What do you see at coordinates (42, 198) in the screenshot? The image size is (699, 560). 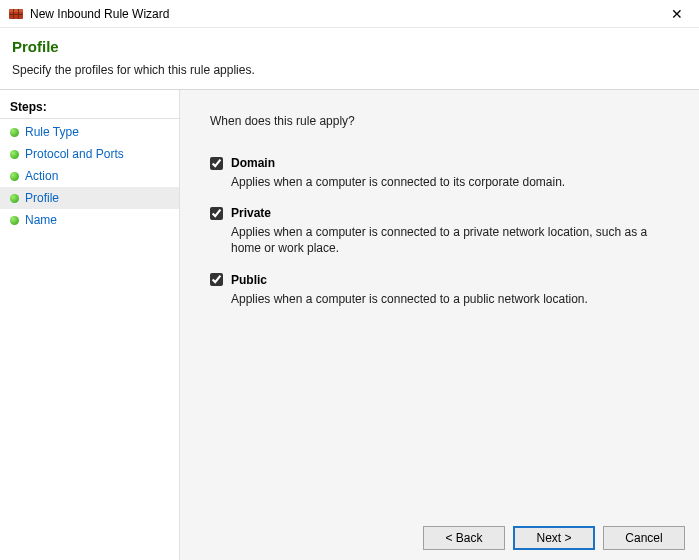 I see `step-label: Profile` at bounding box center [42, 198].